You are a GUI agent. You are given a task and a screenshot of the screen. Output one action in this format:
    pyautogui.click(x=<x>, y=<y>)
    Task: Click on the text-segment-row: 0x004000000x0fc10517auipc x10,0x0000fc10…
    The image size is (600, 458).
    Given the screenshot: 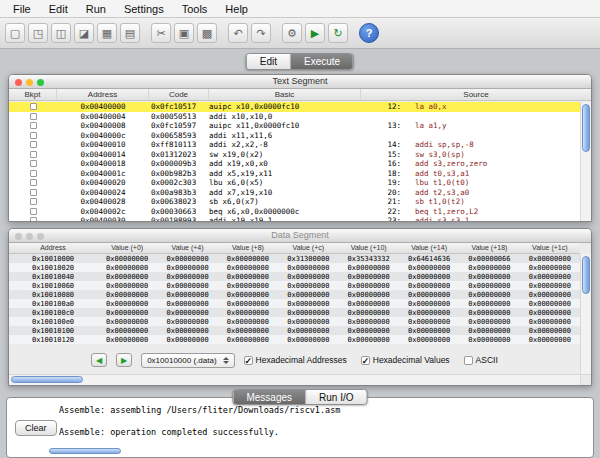 What is the action you would take?
    pyautogui.click(x=294, y=107)
    